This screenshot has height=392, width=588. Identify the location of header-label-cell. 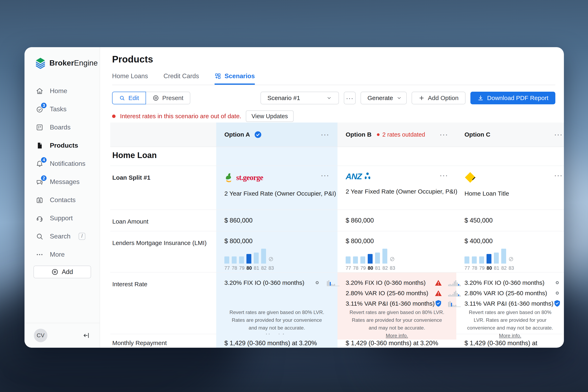
(163, 134).